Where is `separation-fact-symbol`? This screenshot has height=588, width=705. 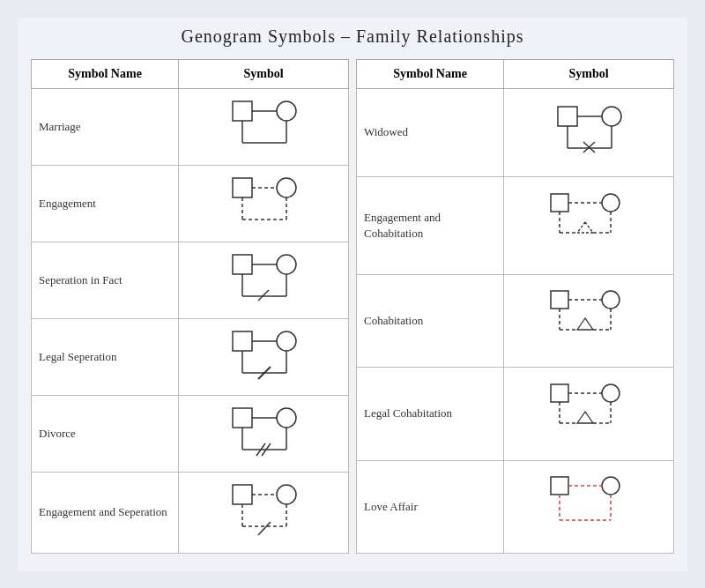
separation-fact-symbol is located at coordinates (263, 279).